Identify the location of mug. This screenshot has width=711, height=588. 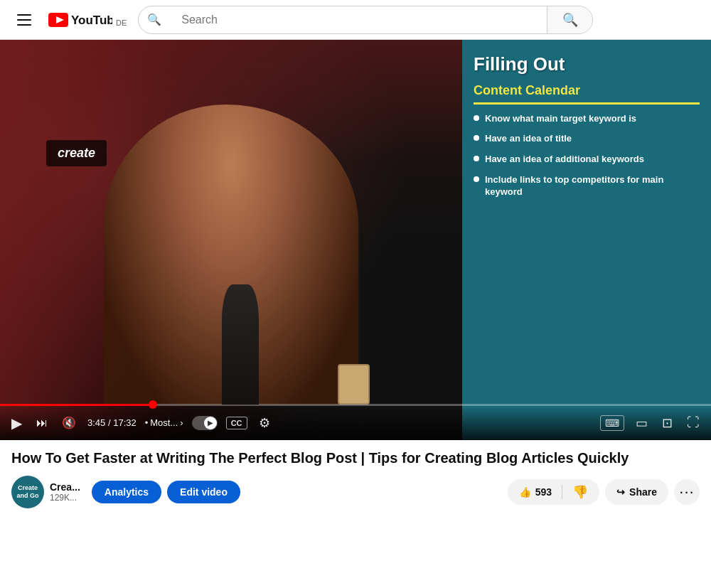
(354, 384).